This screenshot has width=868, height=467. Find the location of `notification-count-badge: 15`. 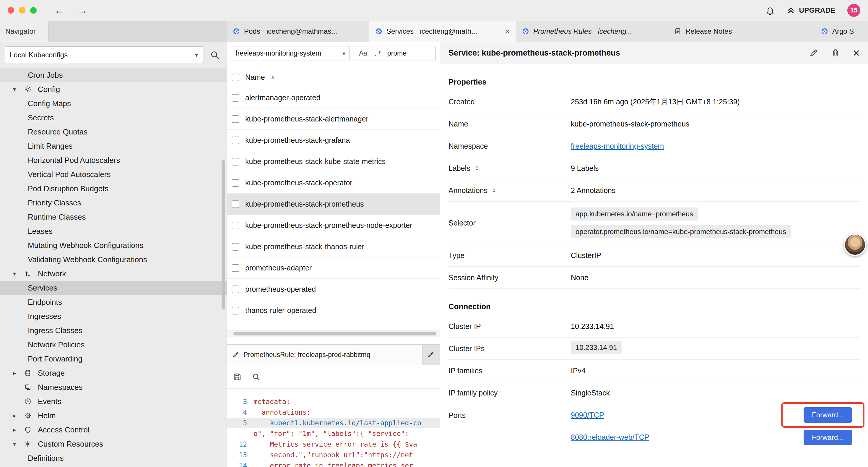

notification-count-badge: 15 is located at coordinates (854, 10).